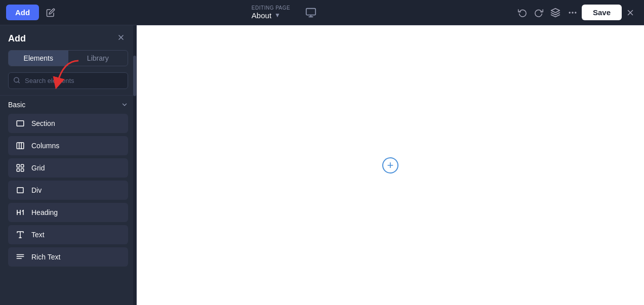  What do you see at coordinates (68, 190) in the screenshot?
I see `list-item: Div` at bounding box center [68, 190].